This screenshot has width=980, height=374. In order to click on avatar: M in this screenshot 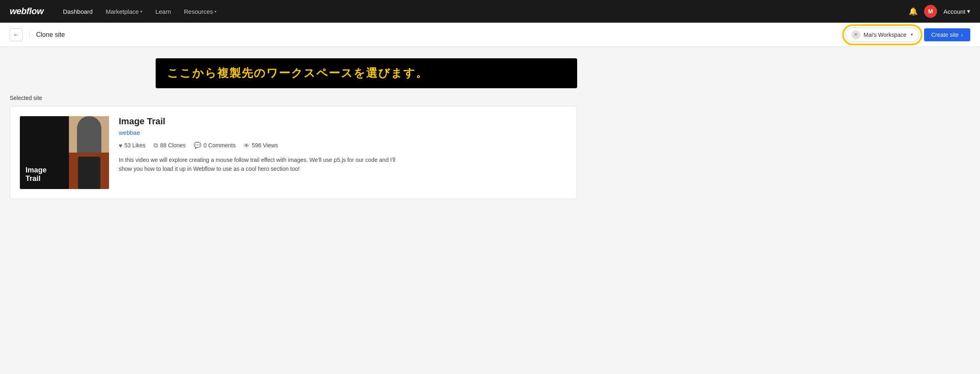, I will do `click(931, 11)`.